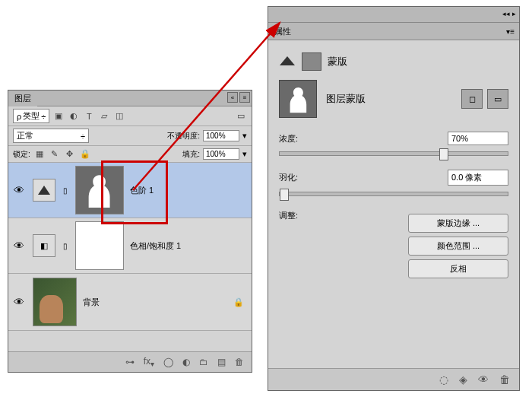 The image size is (532, 397). I want to click on feather-field: 0.0 像素, so click(478, 178).